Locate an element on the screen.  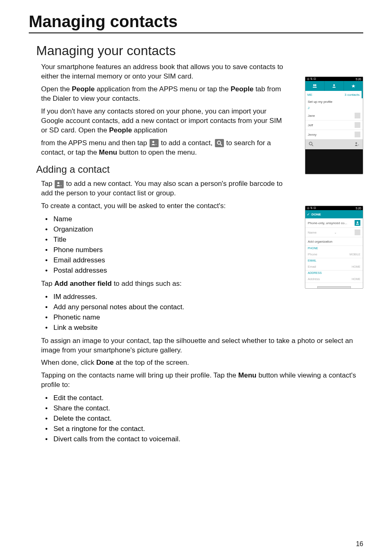
paragraph: When done, click Done at the top of the … is located at coordinates (202, 363).